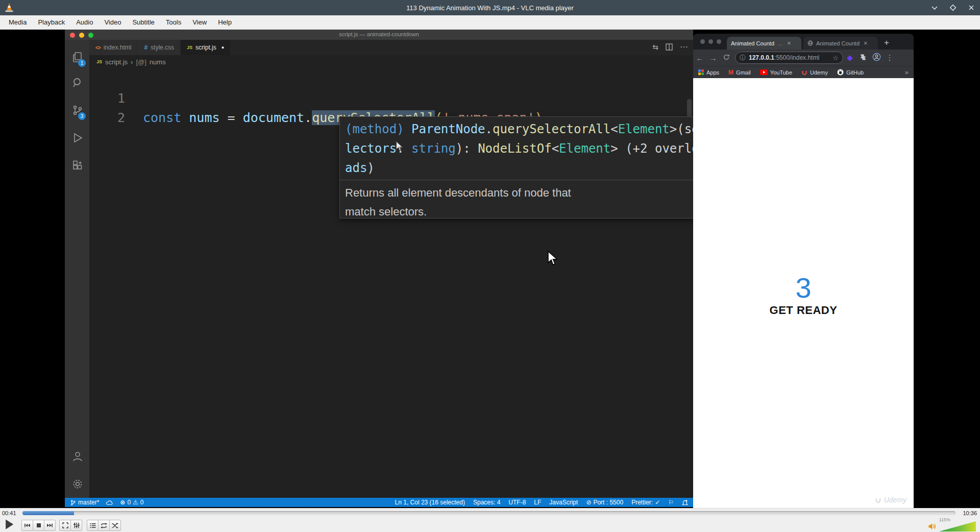 This screenshot has height=532, width=980. I want to click on loop-button, so click(104, 525).